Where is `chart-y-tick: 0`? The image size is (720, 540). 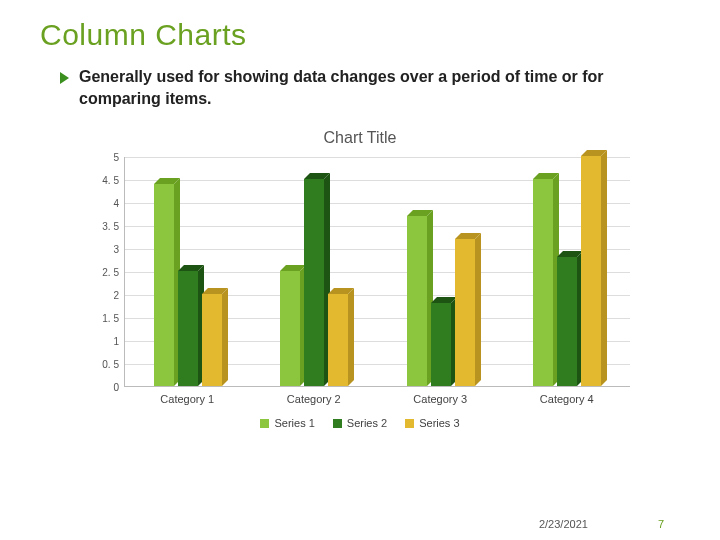
chart-y-tick: 0 is located at coordinates (103, 388).